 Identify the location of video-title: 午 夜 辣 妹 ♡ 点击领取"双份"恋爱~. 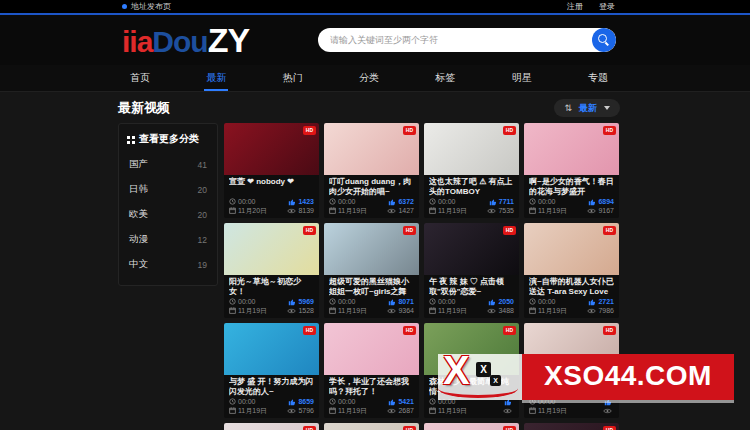
(472, 286).